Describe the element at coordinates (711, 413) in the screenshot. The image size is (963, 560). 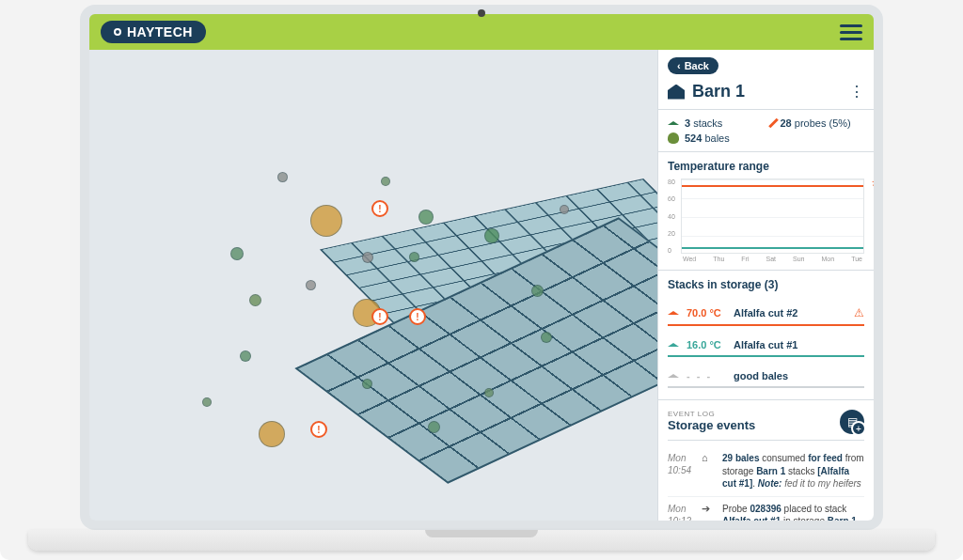
I see `events-eyebrow: EVENT LOG` at that location.